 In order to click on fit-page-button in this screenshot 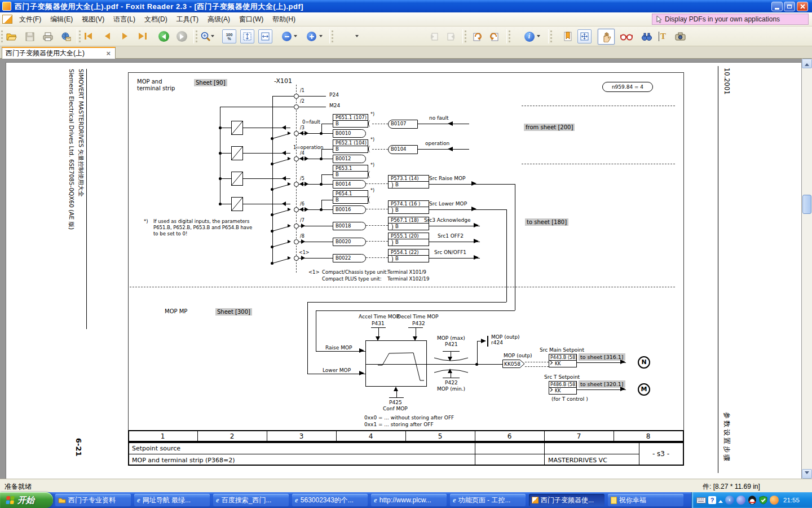, I will do `click(247, 36)`.